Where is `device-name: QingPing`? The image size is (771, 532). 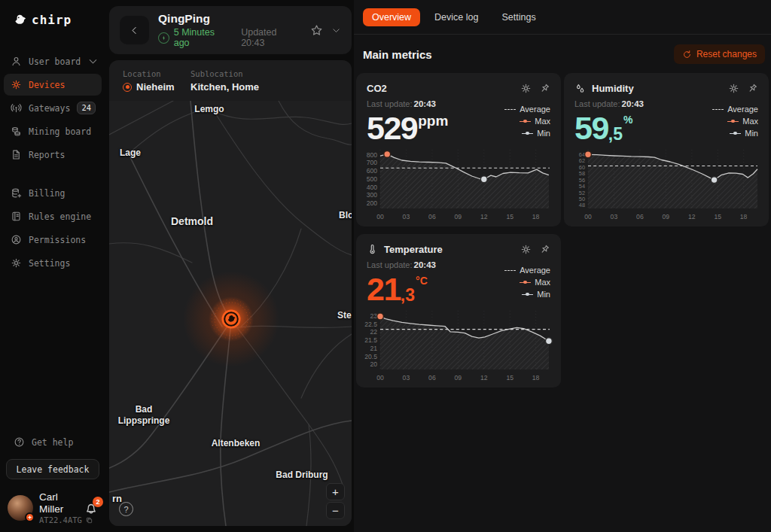 device-name: QingPing is located at coordinates (230, 19).